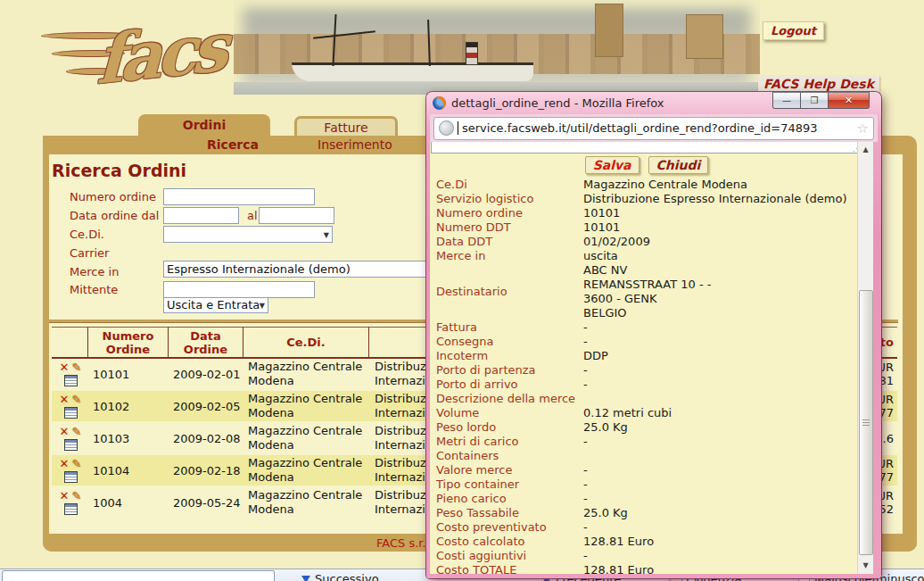  I want to click on tab-ordini: Ordini, so click(204, 125).